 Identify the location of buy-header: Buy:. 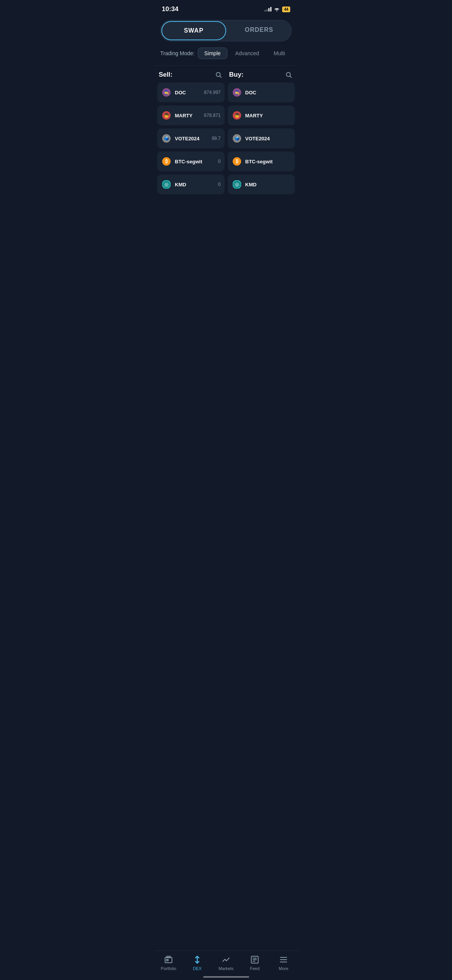
(261, 76).